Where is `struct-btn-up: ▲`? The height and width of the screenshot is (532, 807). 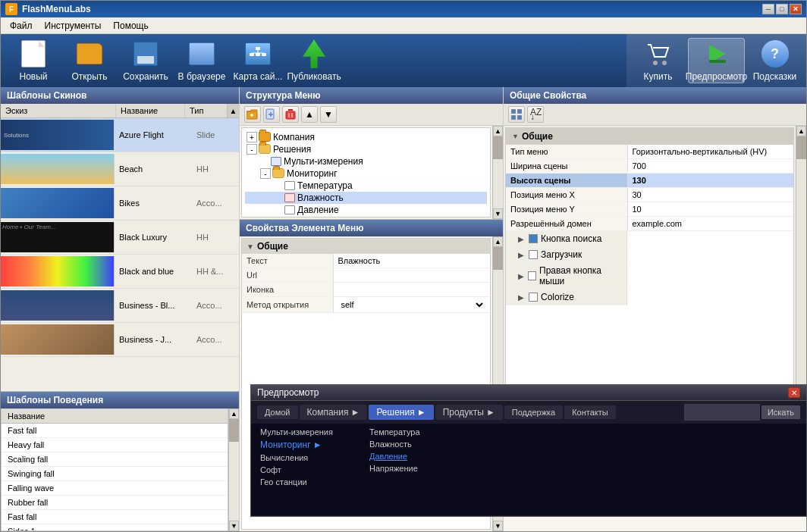
struct-btn-up: ▲ is located at coordinates (309, 114).